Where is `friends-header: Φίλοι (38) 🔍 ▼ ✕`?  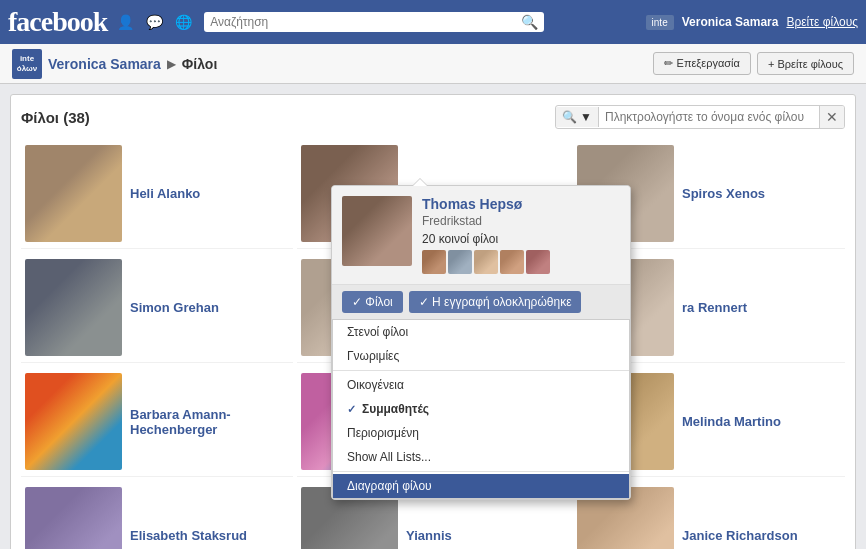 friends-header: Φίλοι (38) 🔍 ▼ ✕ is located at coordinates (433, 117).